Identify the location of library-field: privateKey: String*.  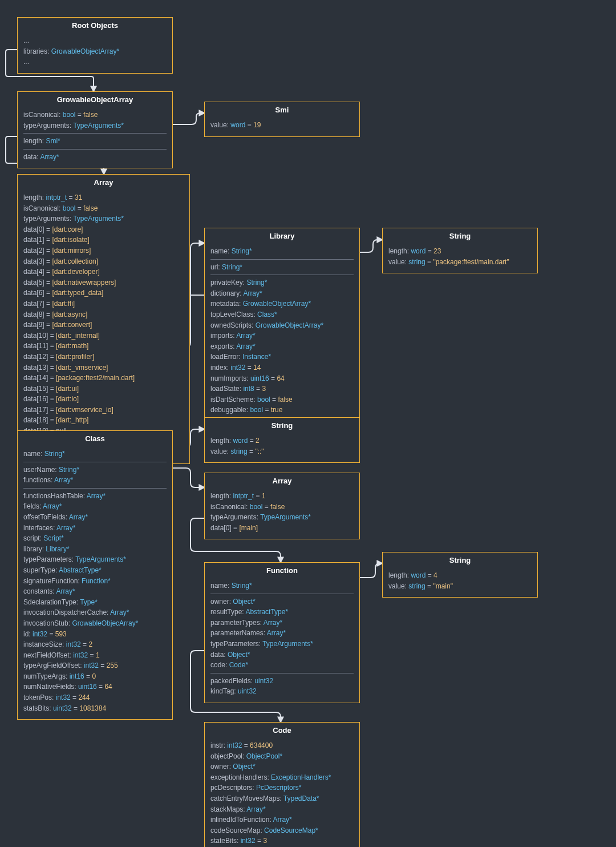
(282, 283).